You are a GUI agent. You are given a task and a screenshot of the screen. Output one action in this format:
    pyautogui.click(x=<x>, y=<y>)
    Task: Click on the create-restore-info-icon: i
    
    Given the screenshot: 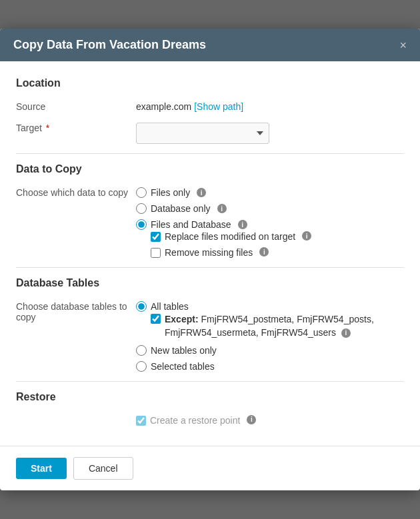 What is the action you would take?
    pyautogui.click(x=251, y=420)
    